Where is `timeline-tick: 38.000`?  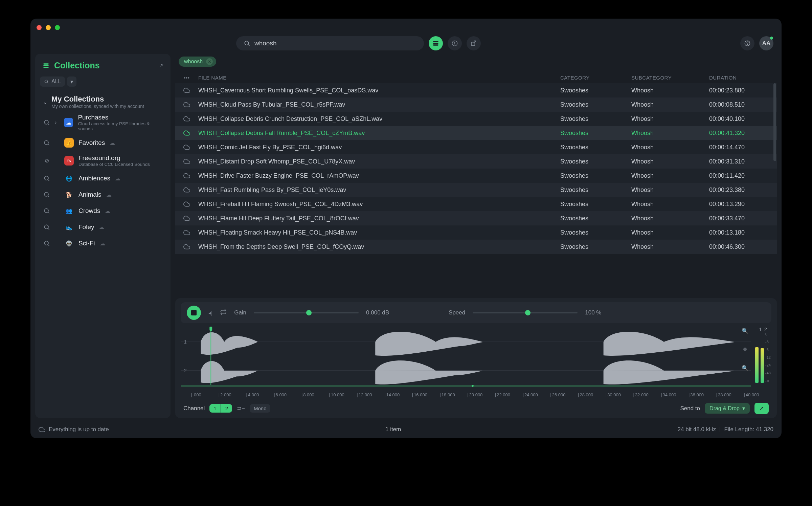 timeline-tick: 38.000 is located at coordinates (730, 395).